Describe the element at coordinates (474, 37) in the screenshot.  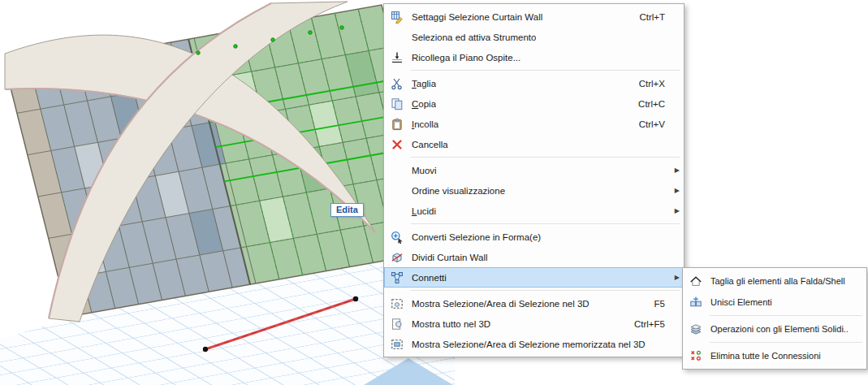
I see `menu-item-label: Seleziona ed attiva Strumento` at that location.